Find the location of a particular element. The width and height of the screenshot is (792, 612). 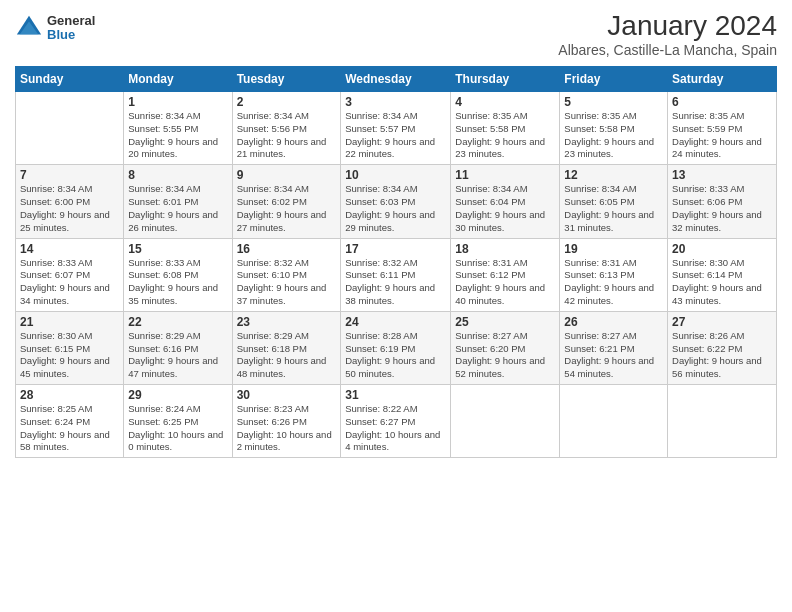

day-info: Sunrise: 8:34 AMSunset: 5:55 PMDaylight:… is located at coordinates (178, 136).